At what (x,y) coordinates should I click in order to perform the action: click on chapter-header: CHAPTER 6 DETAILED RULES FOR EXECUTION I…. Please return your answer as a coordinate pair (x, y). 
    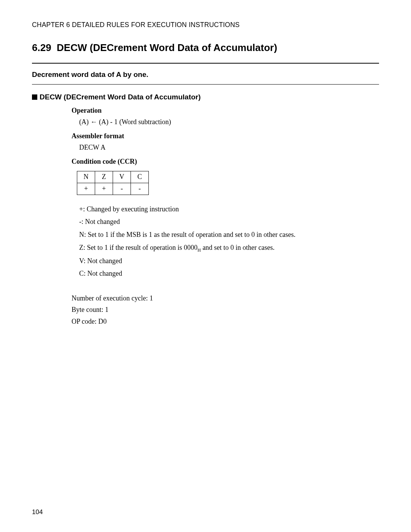
    Looking at the image, I should click on (206, 25).